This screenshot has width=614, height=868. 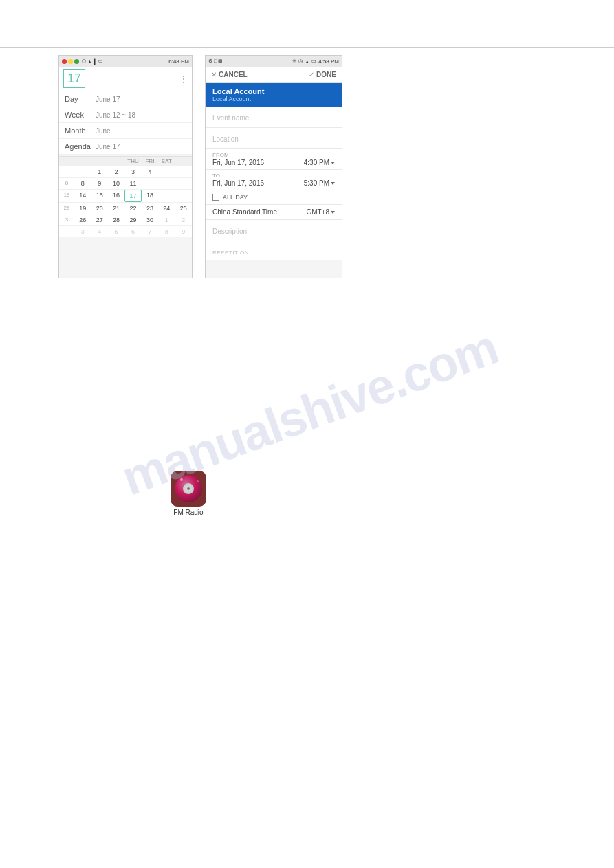 What do you see at coordinates (116, 115) in the screenshot?
I see `view-week-date: June 12 ~ 18` at bounding box center [116, 115].